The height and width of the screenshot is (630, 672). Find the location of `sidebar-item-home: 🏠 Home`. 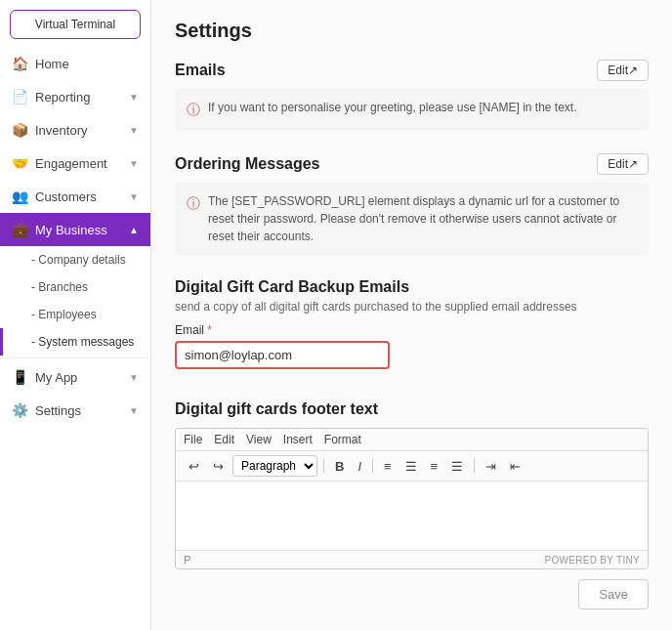

sidebar-item-home: 🏠 Home is located at coordinates (75, 63).